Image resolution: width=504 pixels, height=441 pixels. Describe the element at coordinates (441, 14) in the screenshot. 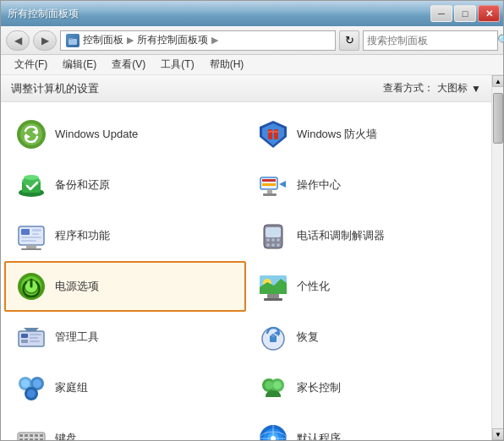

I see `minimize-button: ─` at that location.